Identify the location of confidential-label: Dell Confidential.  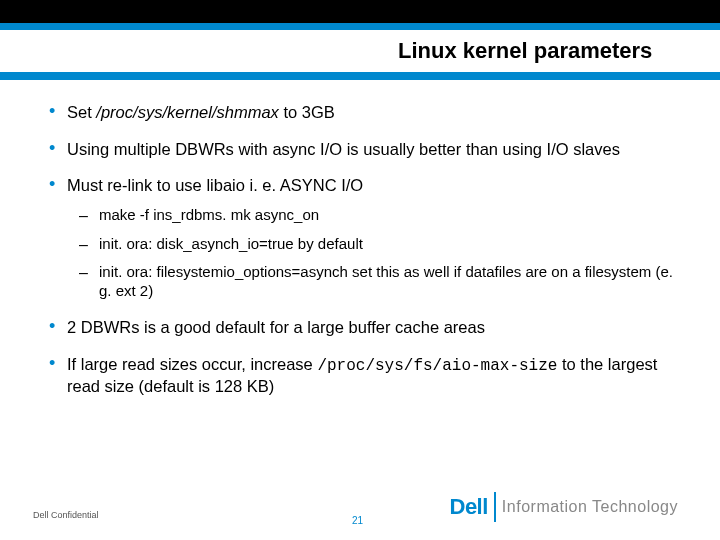
(66, 515).